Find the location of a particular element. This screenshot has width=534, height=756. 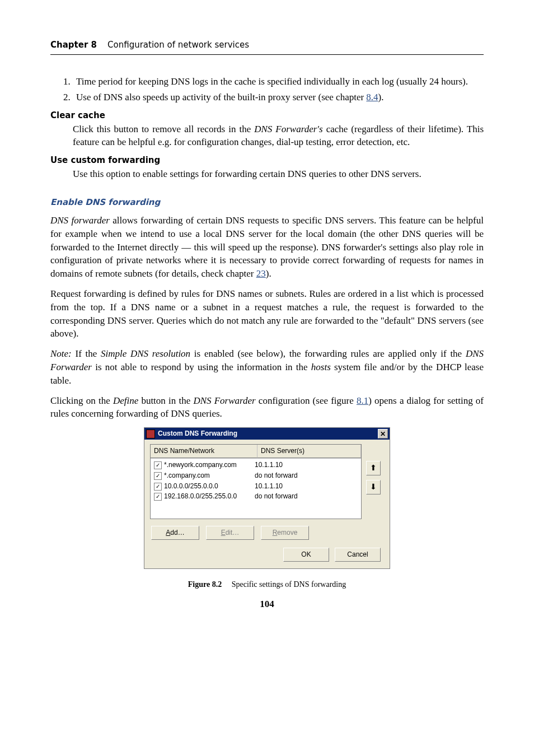

dialog-title: Custom DNS Forwarding is located at coordinates (198, 433).